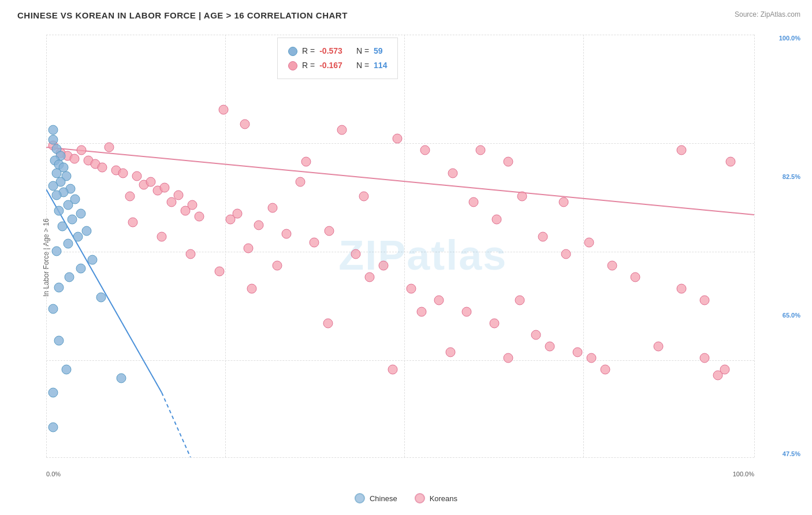 This screenshot has height=515, width=812. Describe the element at coordinates (53, 474) in the screenshot. I see `x-tick-min: 0.0%` at that location.